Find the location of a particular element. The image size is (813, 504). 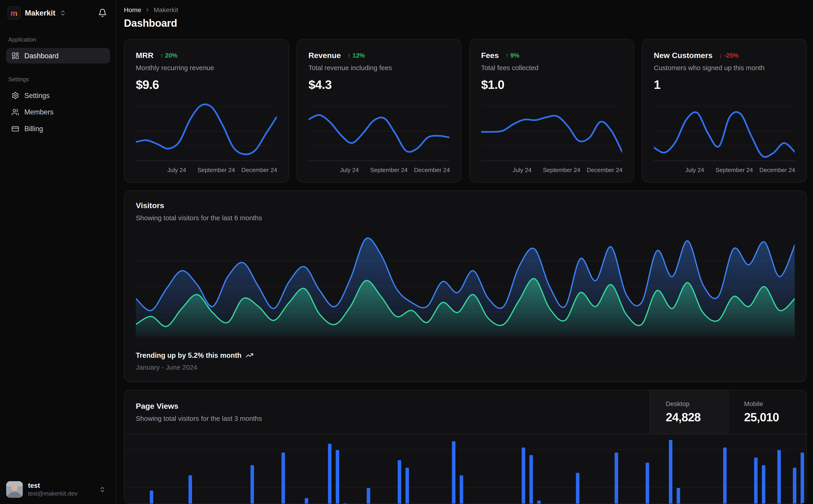

page-views-subtitle: Showing total visitors for the last 3 mo… is located at coordinates (387, 419).